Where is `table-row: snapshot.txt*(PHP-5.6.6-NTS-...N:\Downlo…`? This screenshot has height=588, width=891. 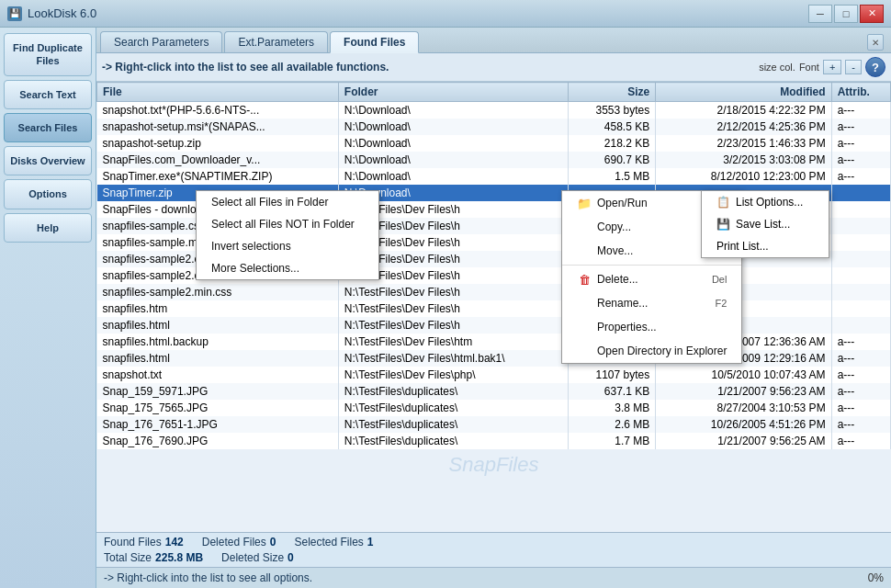 table-row: snapshot.txt*(PHP-5.6.6-NTS-...N:\Downlo… is located at coordinates (494, 110).